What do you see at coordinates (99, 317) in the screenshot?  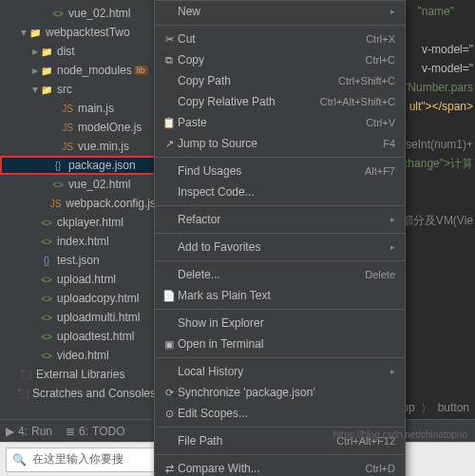 I see `tree-item-label: uploadmulti.html` at bounding box center [99, 317].